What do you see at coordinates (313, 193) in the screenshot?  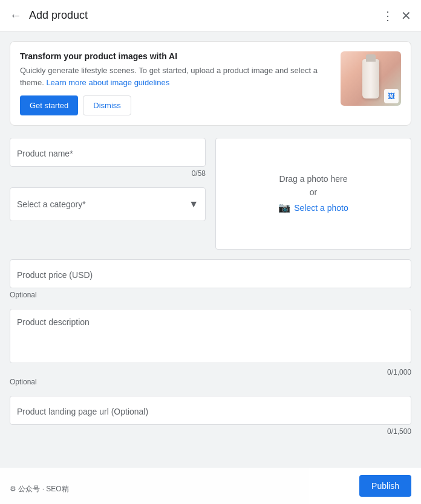 I see `form-right: Drag a photo here or 📷 Select a photo` at bounding box center [313, 193].